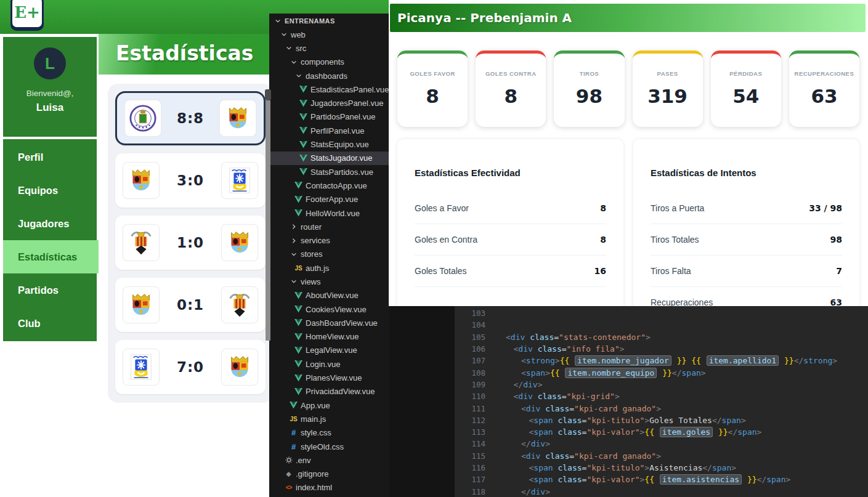 This screenshot has width=868, height=497. I want to click on file-label: views, so click(310, 282).